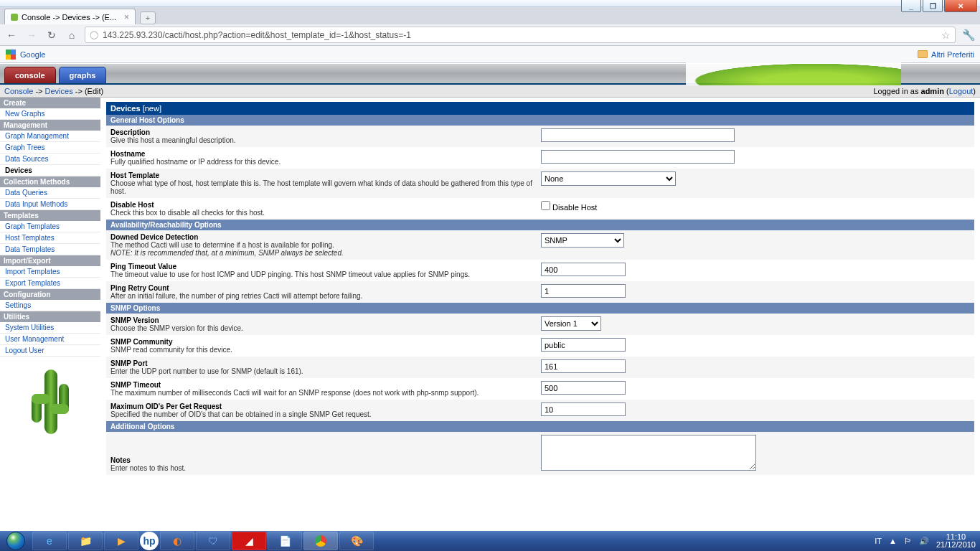 This screenshot has width=980, height=551. Describe the element at coordinates (357, 541) in the screenshot. I see `task-paint: 🎨` at that location.